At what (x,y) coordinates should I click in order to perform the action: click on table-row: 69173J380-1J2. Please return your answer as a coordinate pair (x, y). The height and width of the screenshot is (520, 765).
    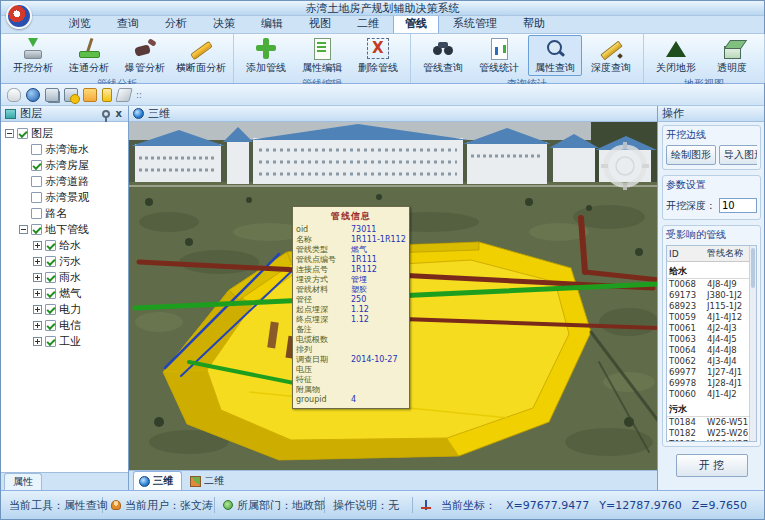
    Looking at the image, I should click on (712, 296).